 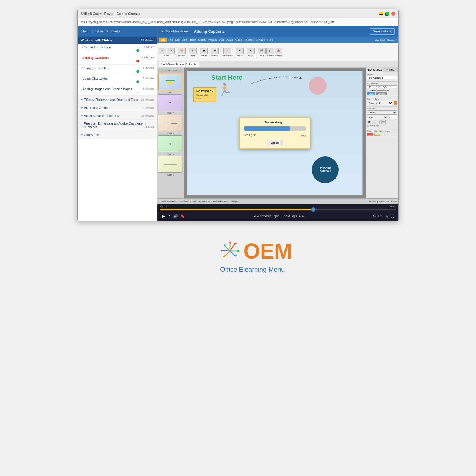 What do you see at coordinates (382, 78) in the screenshot?
I see `prop-caption-name-input` at bounding box center [382, 78].